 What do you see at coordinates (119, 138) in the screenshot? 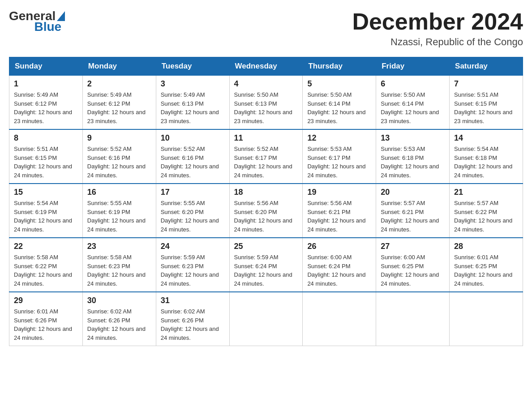
I see `day-number: 9` at bounding box center [119, 138].